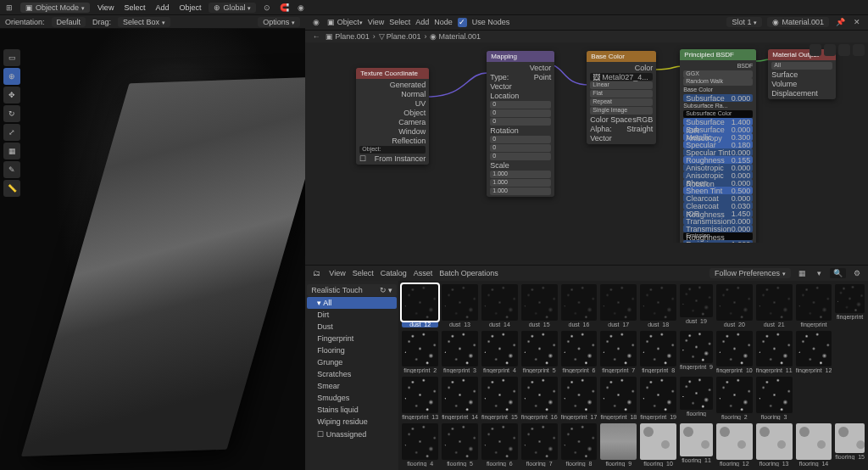 The width and height of the screenshot is (868, 470). Describe the element at coordinates (105, 8) in the screenshot. I see `menu-view: View` at that location.